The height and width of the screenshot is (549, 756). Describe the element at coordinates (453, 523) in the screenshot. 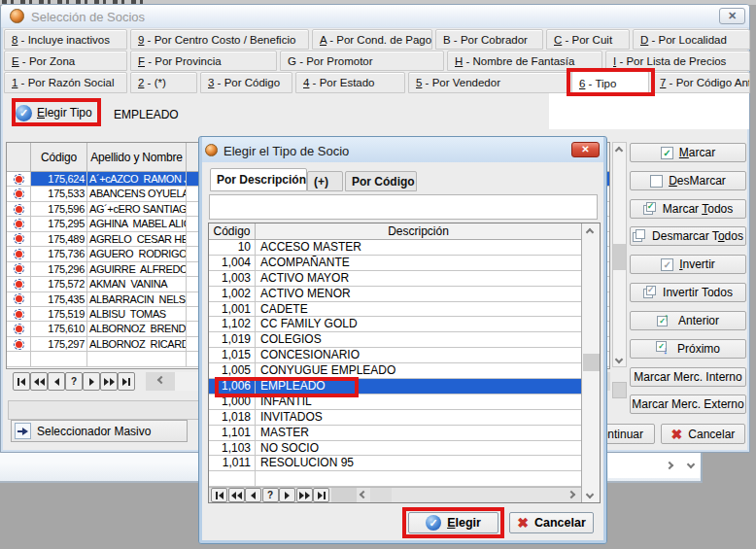

I see `annotation-box-elegir-button` at that location.